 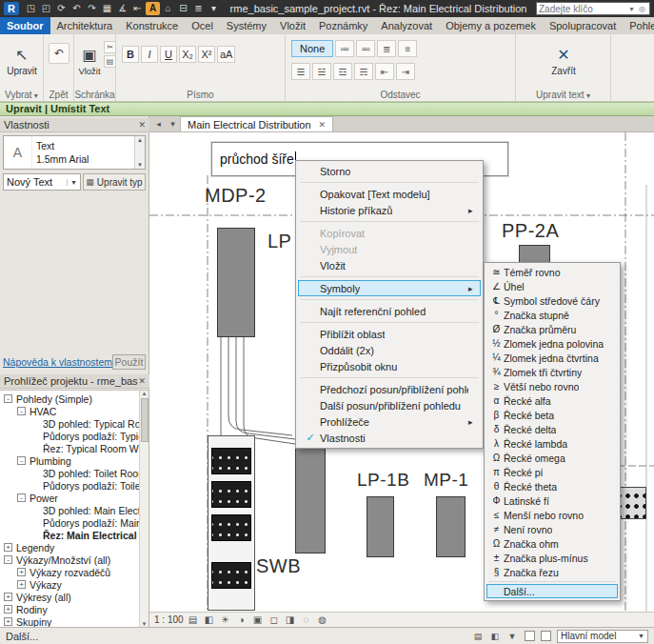 What do you see at coordinates (242, 619) in the screenshot?
I see `shadows-icon: ◑` at bounding box center [242, 619].